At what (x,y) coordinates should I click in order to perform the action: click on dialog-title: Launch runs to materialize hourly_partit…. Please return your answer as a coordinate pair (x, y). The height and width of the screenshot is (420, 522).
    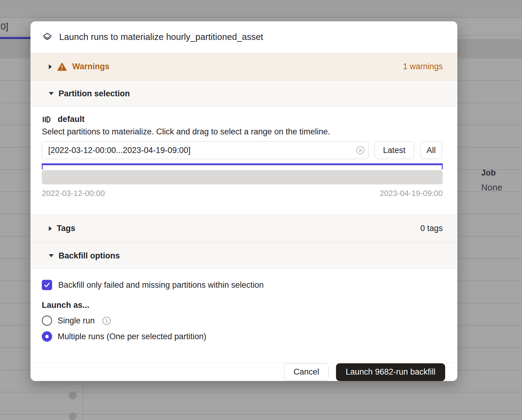
    Looking at the image, I should click on (161, 37).